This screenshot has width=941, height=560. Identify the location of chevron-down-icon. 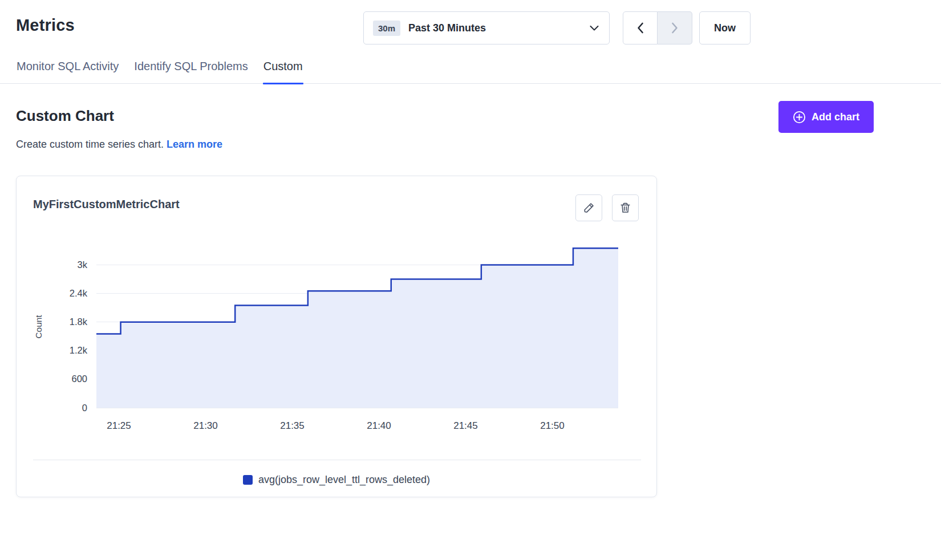
(594, 29).